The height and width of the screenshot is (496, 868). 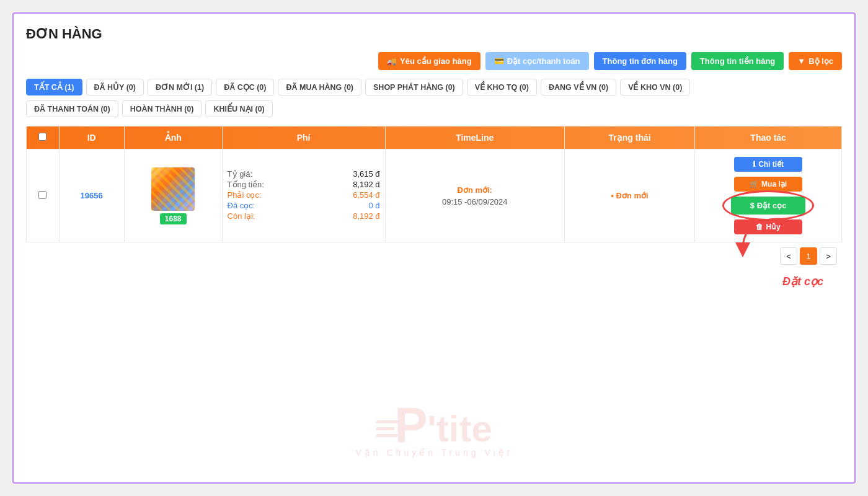 What do you see at coordinates (655, 87) in the screenshot?
I see `tab-row1-8: VỀ KHO VN (0)` at bounding box center [655, 87].